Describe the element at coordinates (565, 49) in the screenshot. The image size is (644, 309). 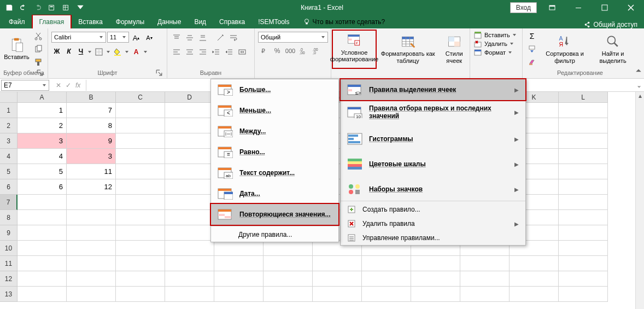
I see `sort-filter-button: AЯ Сортировка и фильтр` at that location.